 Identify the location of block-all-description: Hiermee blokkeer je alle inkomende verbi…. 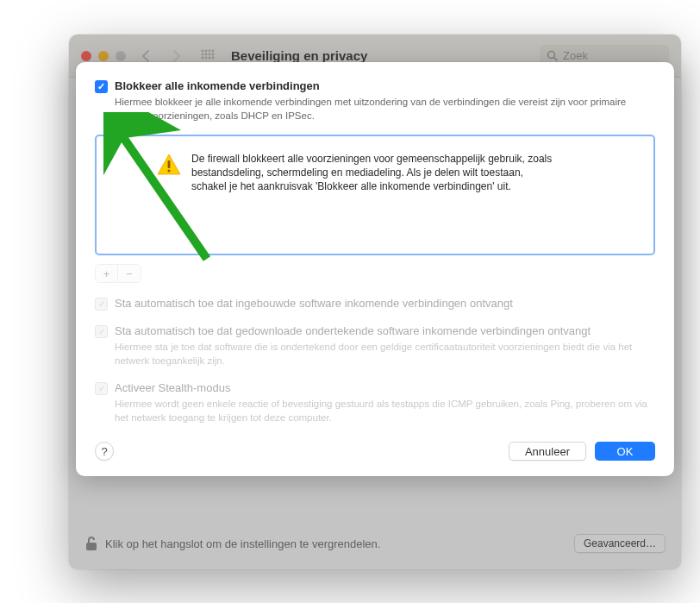
(384, 109).